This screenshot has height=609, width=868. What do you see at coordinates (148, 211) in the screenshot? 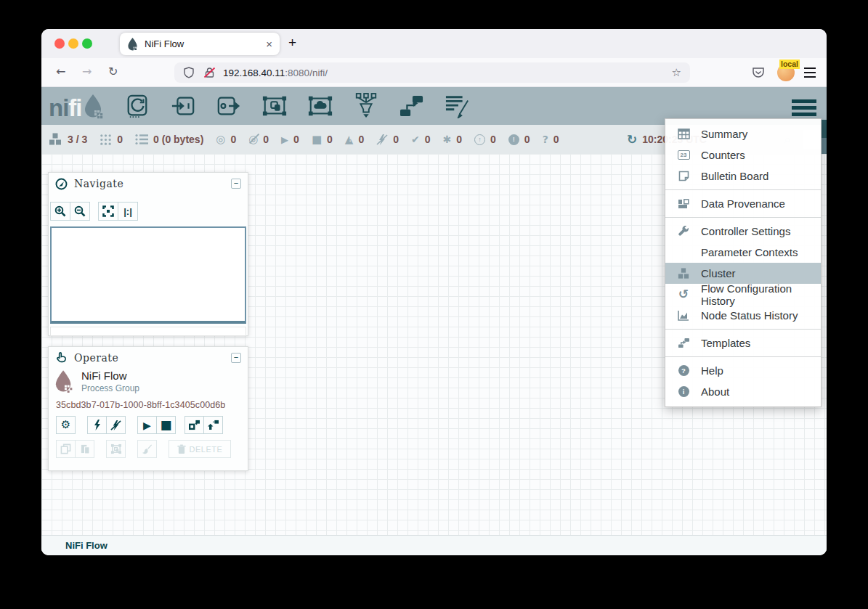
I see `navigate-toolbar: |:|` at bounding box center [148, 211].